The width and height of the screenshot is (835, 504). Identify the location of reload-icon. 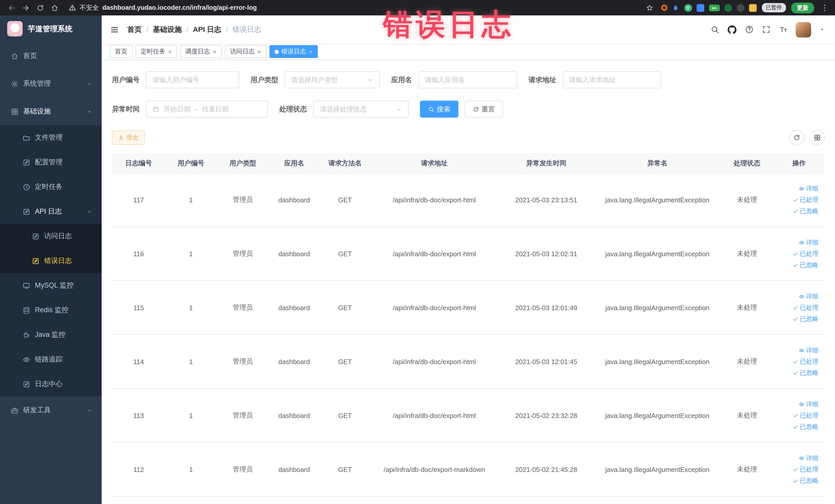
(40, 8).